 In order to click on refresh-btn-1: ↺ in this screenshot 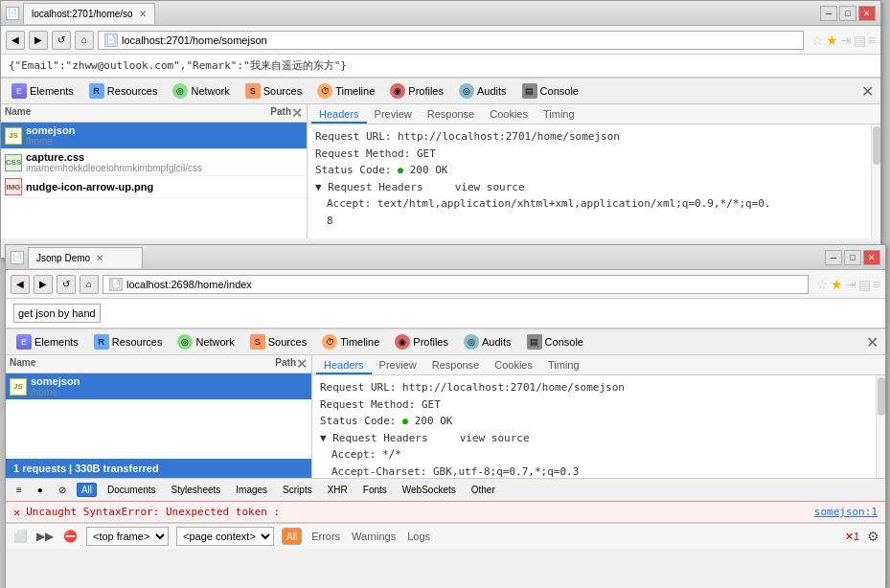, I will do `click(61, 40)`.